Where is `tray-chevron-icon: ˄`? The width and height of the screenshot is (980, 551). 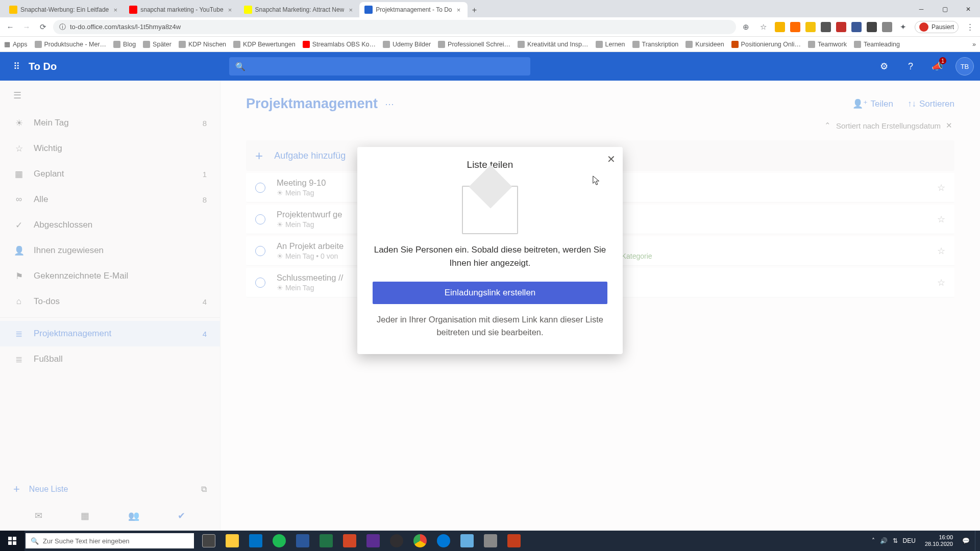 tray-chevron-icon: ˄ is located at coordinates (873, 541).